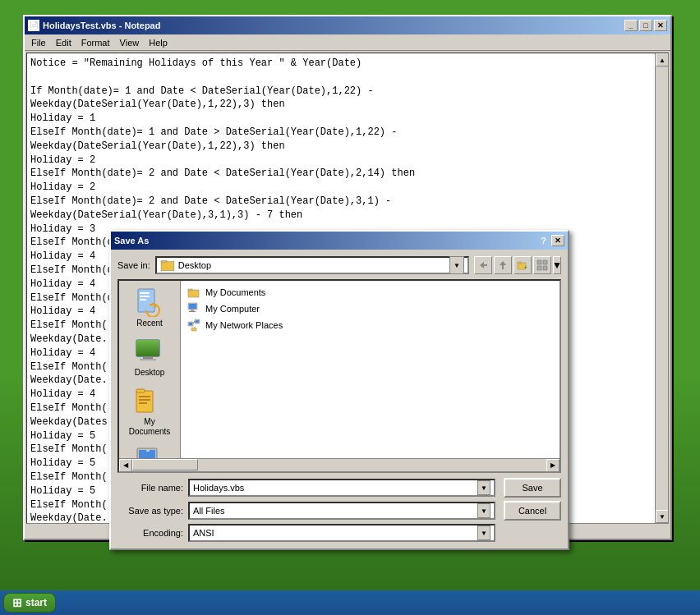 This screenshot has width=700, height=615. What do you see at coordinates (64, 43) in the screenshot?
I see `edit-menu: Edit` at bounding box center [64, 43].